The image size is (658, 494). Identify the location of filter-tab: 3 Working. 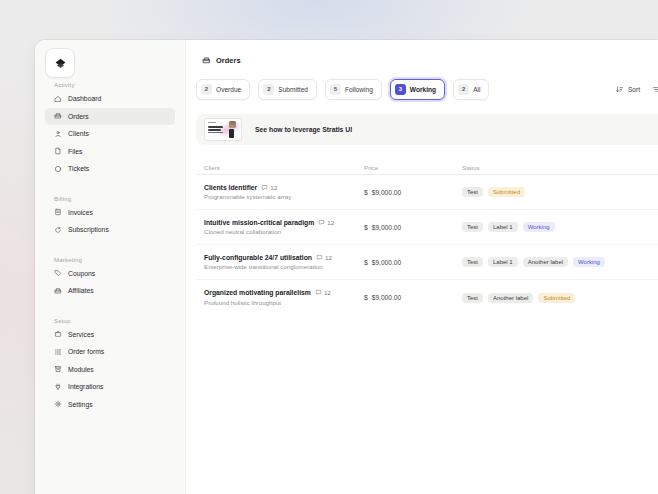
(418, 90).